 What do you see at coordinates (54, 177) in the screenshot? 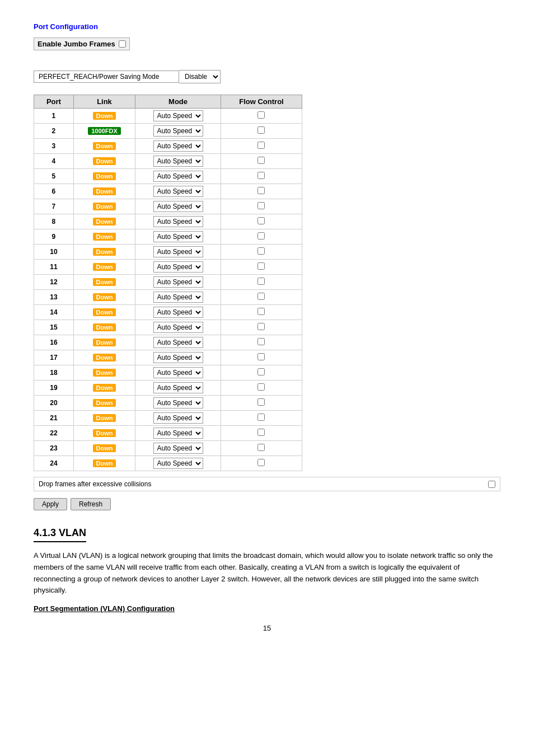
I see `port-number: 5` at bounding box center [54, 177].